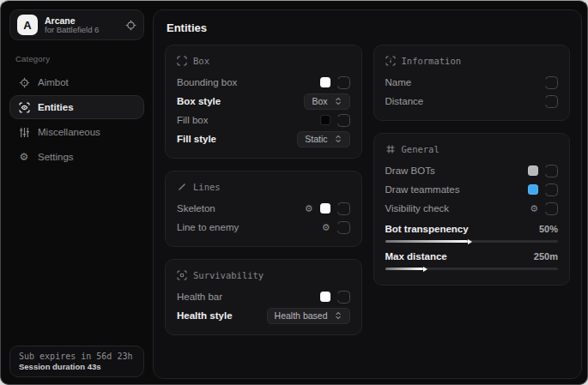  Describe the element at coordinates (421, 149) in the screenshot. I see `panel-title: General` at that location.